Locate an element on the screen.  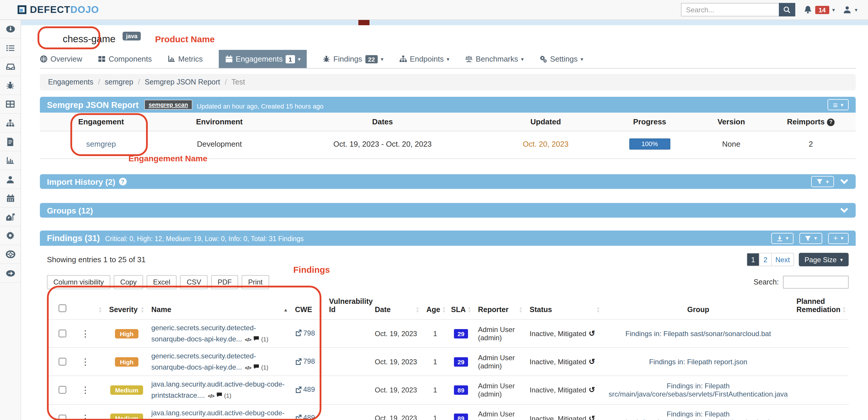
sort-ascending-icon: ▲ is located at coordinates (286, 311).